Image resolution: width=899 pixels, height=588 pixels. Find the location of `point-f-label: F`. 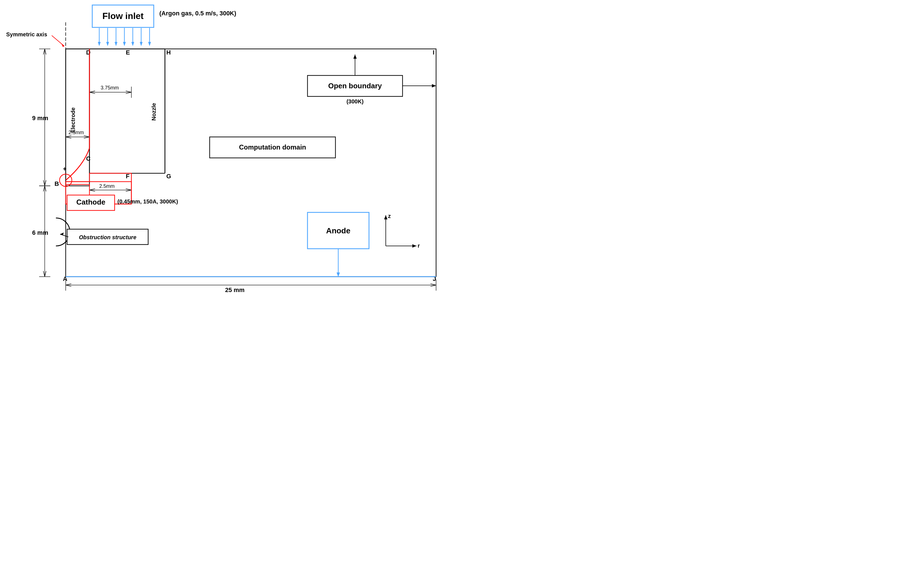

point-f-label: F is located at coordinates (128, 176).